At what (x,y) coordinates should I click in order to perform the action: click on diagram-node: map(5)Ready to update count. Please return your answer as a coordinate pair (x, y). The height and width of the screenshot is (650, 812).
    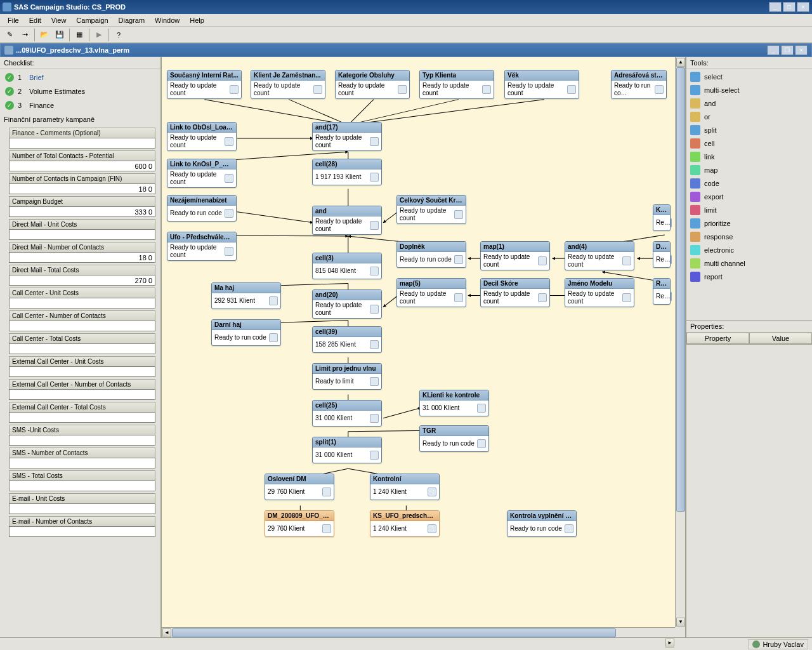
    Looking at the image, I should click on (431, 293).